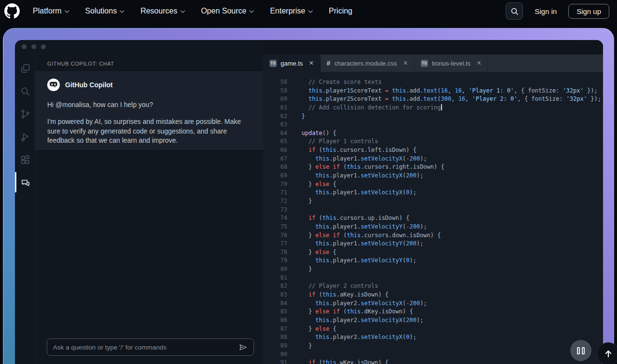 This screenshot has height=364, width=617. What do you see at coordinates (433, 321) in the screenshot?
I see `code-line: 86 this.player2.setVelocityX(200);` at bounding box center [433, 321].